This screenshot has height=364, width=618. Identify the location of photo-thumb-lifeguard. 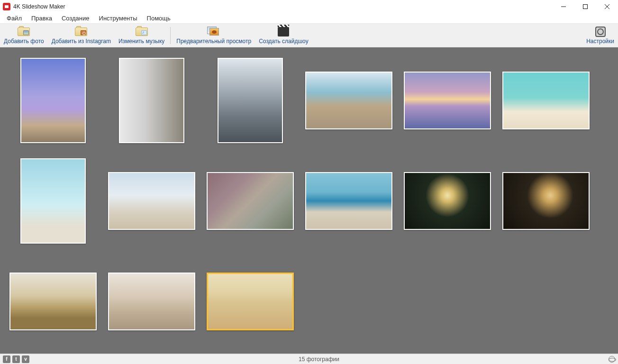
(152, 201).